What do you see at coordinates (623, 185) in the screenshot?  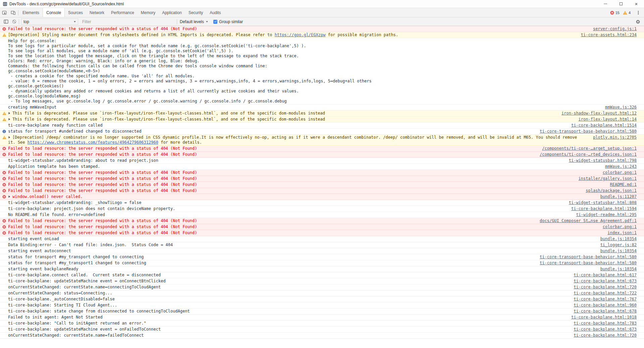 I see `source-location-link: README.md:1` at bounding box center [623, 185].